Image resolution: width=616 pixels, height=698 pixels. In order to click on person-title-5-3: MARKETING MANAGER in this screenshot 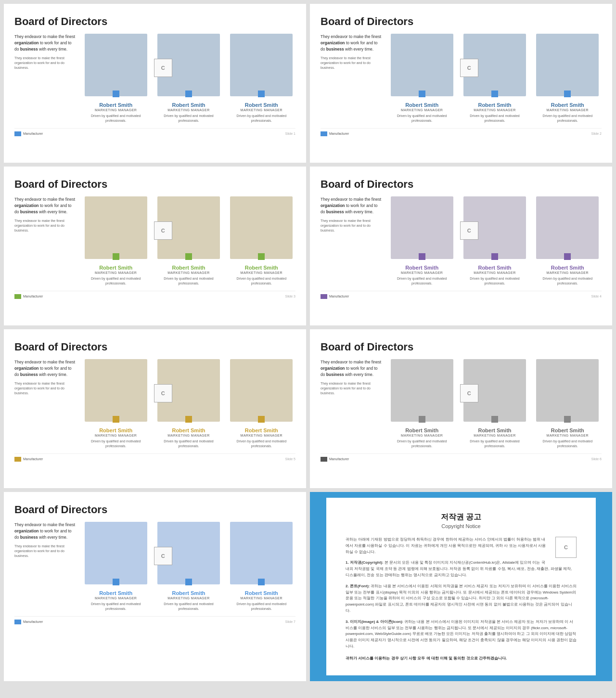, I will do `click(262, 435)`.